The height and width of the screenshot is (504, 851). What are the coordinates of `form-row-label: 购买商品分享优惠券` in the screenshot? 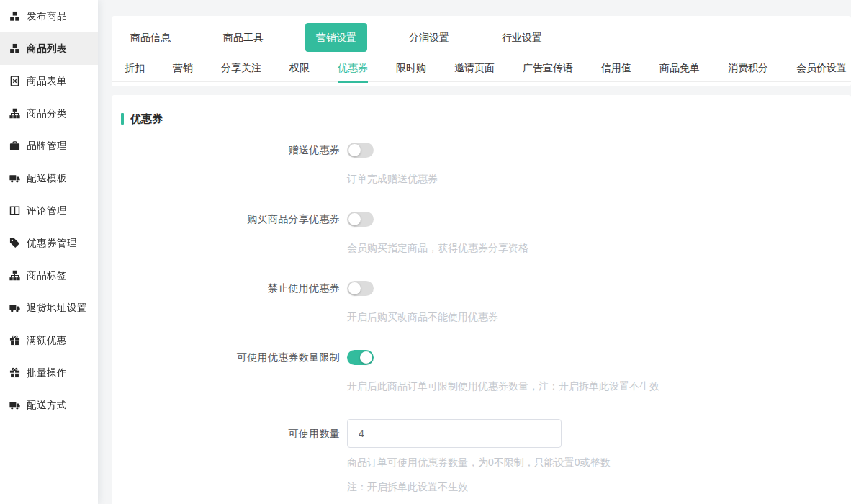 It's located at (226, 232).